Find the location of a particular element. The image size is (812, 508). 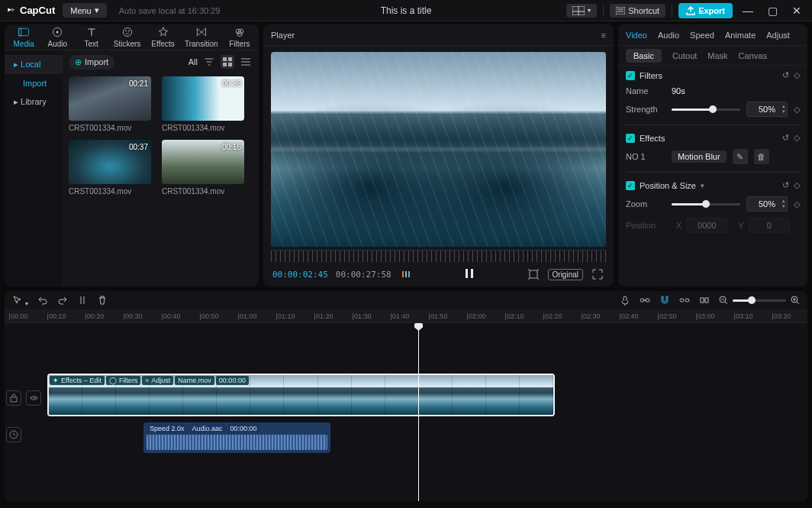

fullscreen-icon is located at coordinates (598, 274).